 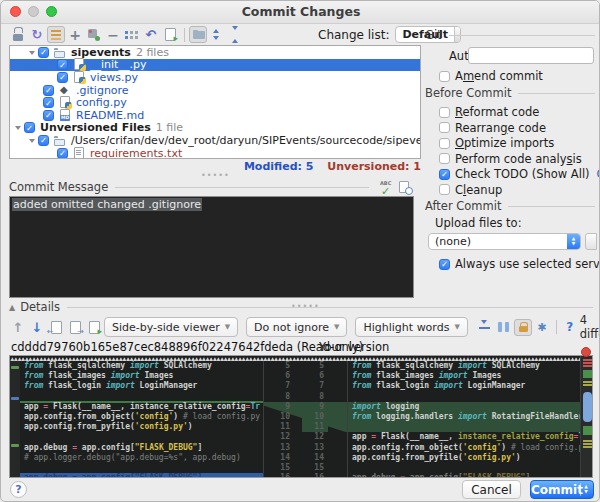 What do you see at coordinates (52, 12) in the screenshot?
I see `zoom-button` at bounding box center [52, 12].